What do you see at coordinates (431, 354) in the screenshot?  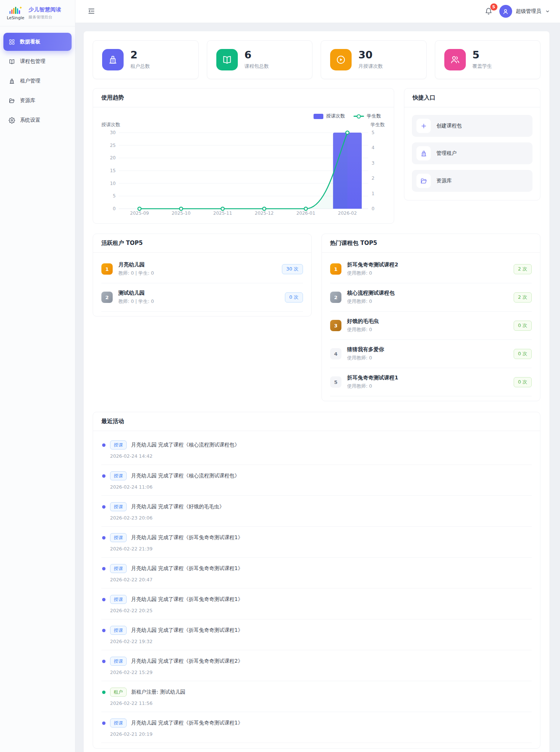 I see `package-row: 4 猜猜我有多爱你 使用教师: 0 0 次` at bounding box center [431, 354].